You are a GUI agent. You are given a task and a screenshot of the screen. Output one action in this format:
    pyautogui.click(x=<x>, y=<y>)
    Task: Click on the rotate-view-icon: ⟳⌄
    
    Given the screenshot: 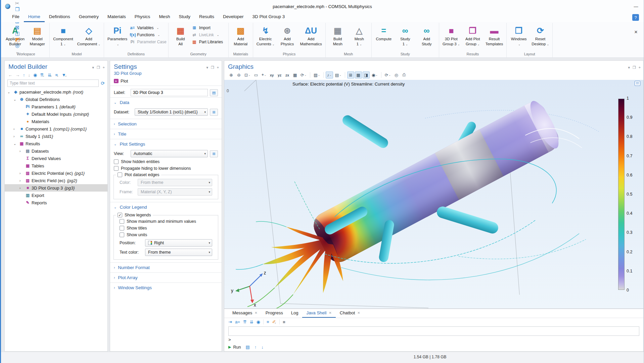 What is the action you would take?
    pyautogui.click(x=304, y=75)
    